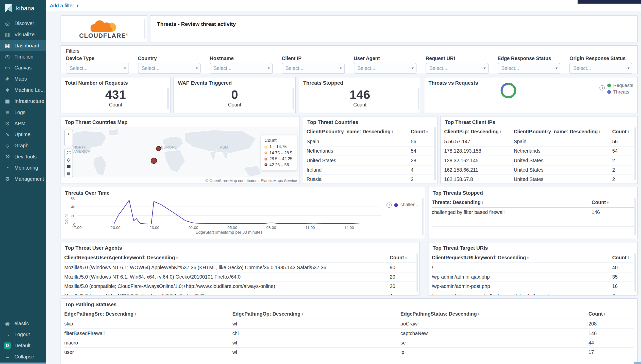 This screenshot has width=641, height=364. What do you see at coordinates (623, 151) in the screenshot?
I see `table-cell: 54` at bounding box center [623, 151].